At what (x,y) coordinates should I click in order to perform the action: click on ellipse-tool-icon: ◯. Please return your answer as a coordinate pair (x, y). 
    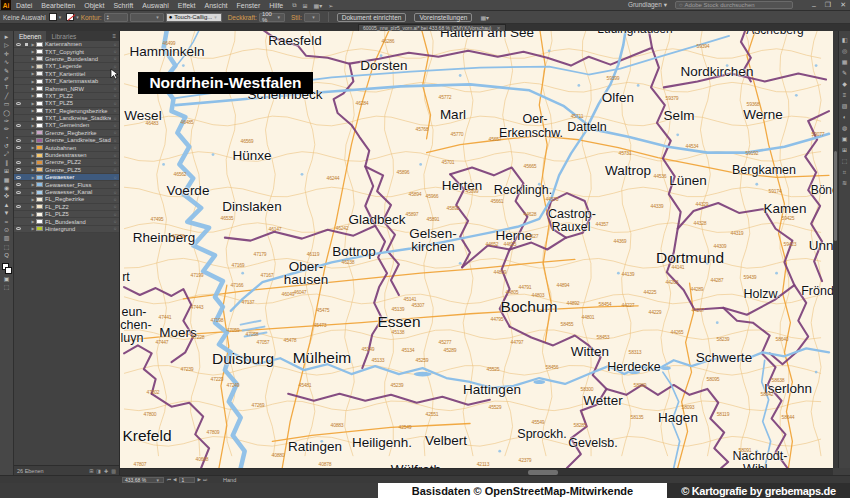
    Looking at the image, I should click on (6, 113).